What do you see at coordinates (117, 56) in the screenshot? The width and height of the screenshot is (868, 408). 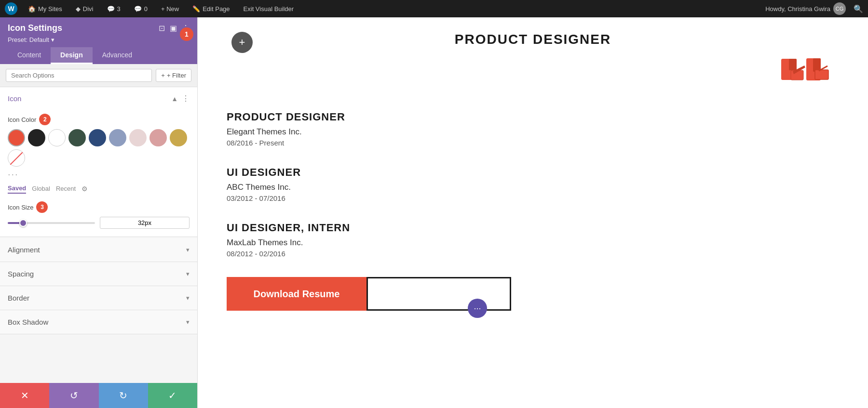 I see `tab-advanced: Advanced` at bounding box center [117, 56].